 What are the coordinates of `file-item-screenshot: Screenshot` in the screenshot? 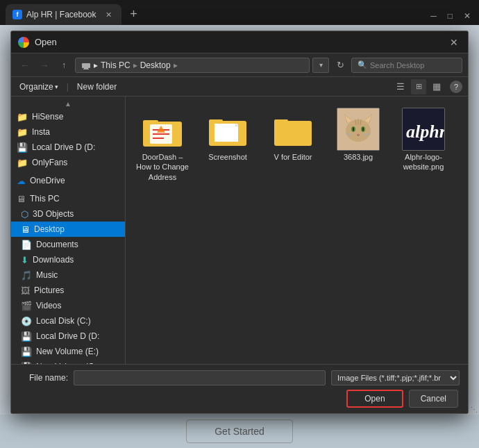 It's located at (228, 144).